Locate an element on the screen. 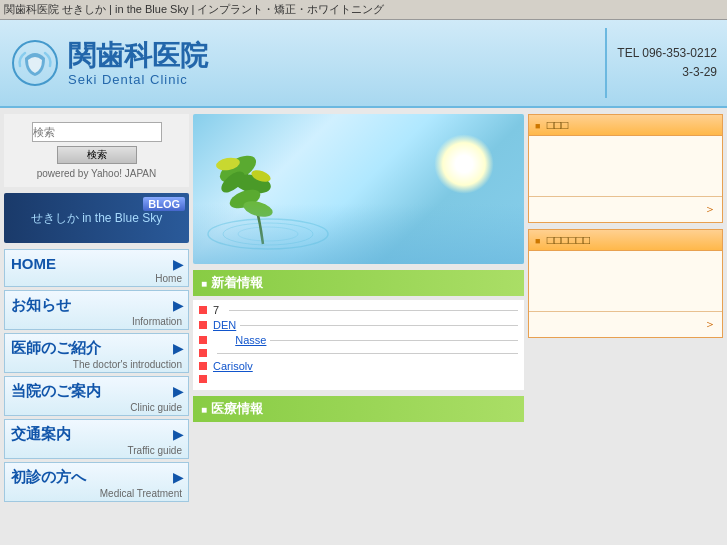 Image resolution: width=727 pixels, height=545 pixels. right-box-2-content is located at coordinates (626, 281).